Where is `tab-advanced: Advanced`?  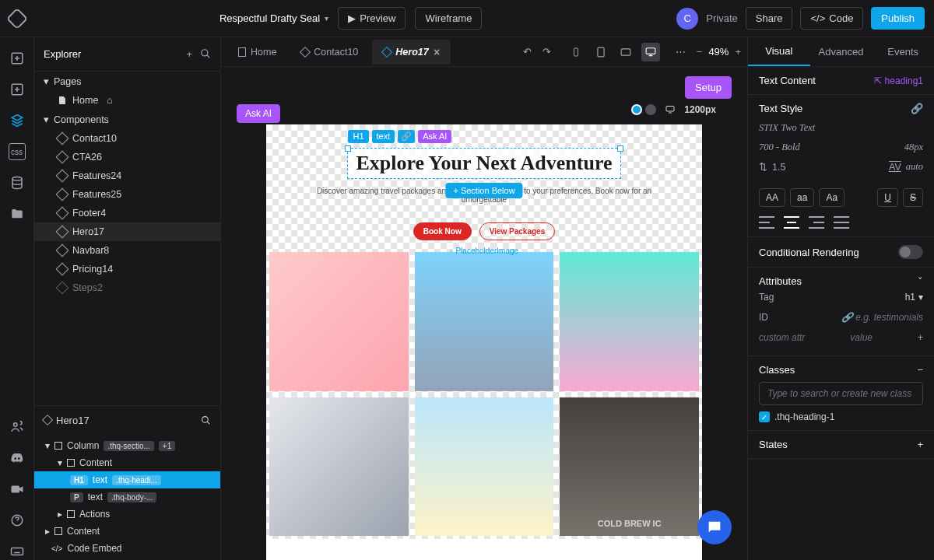 tab-advanced: Advanced is located at coordinates (841, 51).